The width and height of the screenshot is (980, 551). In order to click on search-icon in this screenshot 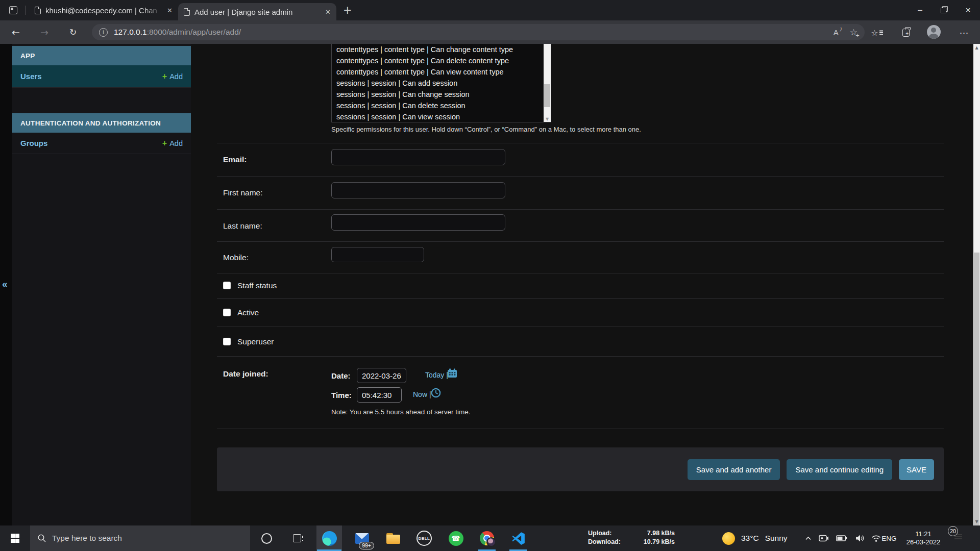, I will do `click(42, 538)`.